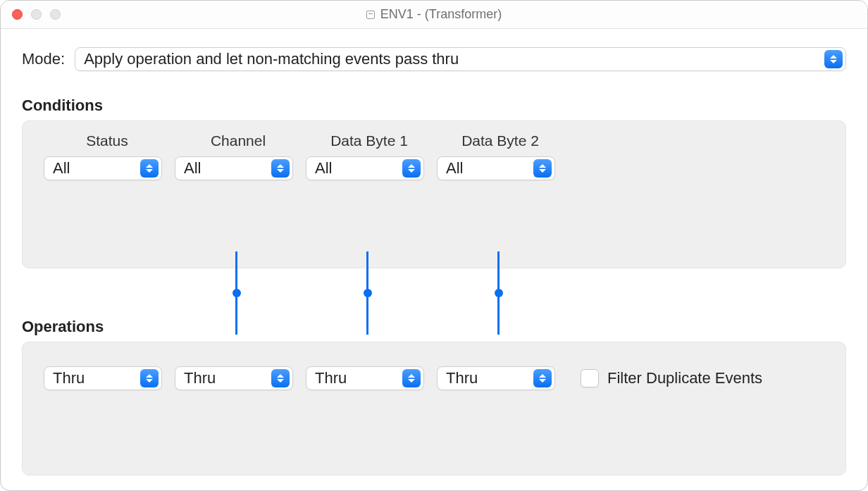  Describe the element at coordinates (103, 168) in the screenshot. I see `cond-status-select: All` at that location.